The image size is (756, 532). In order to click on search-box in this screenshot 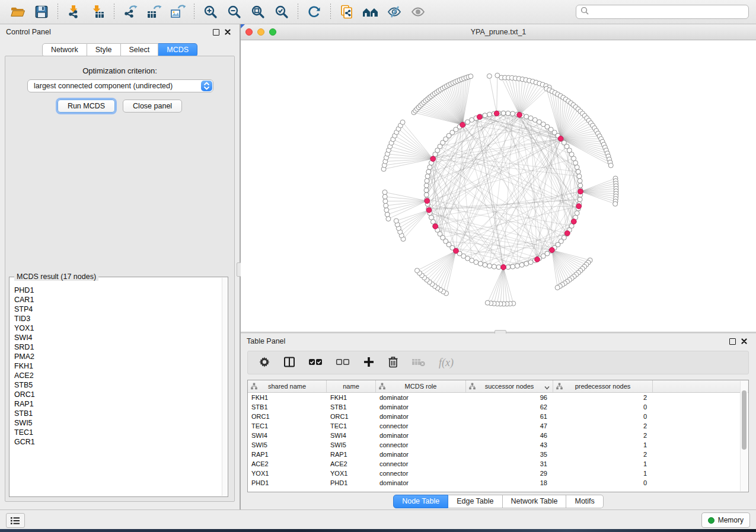, I will do `click(662, 12)`.